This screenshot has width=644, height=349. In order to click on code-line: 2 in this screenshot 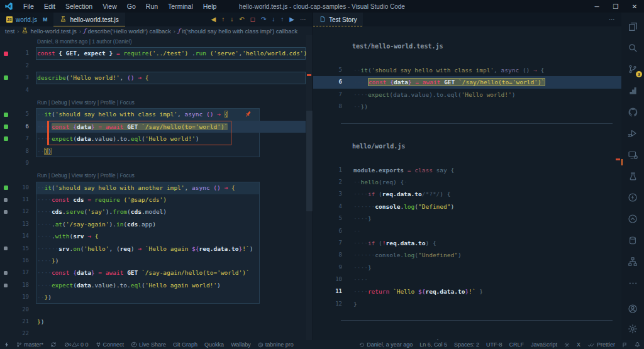, I will do `click(156, 65)`.